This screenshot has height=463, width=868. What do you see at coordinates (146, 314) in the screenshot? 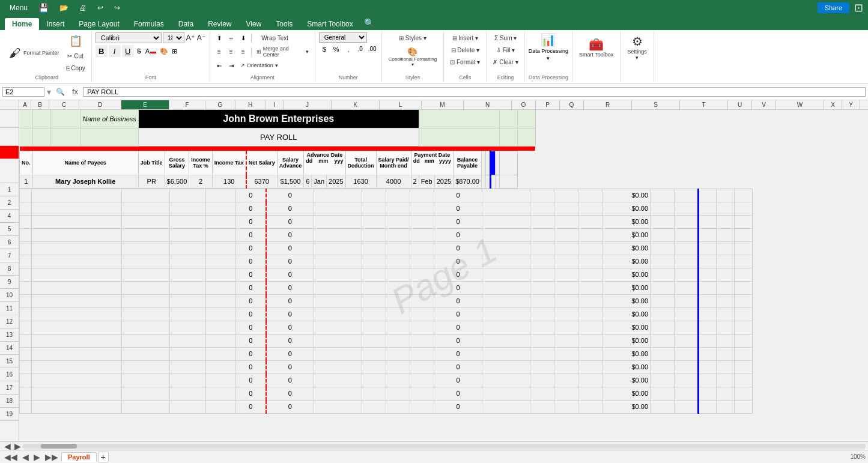
I see `cell-12-job` at bounding box center [146, 314].